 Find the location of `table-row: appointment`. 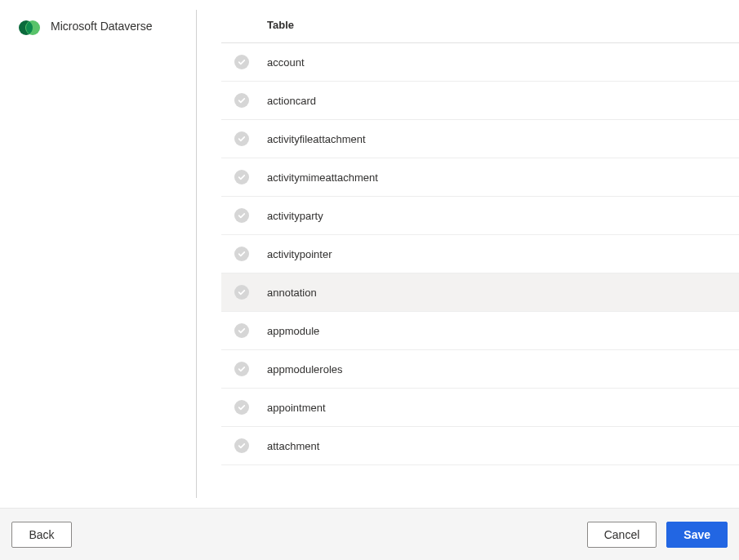

table-row: appointment is located at coordinates (480, 408).